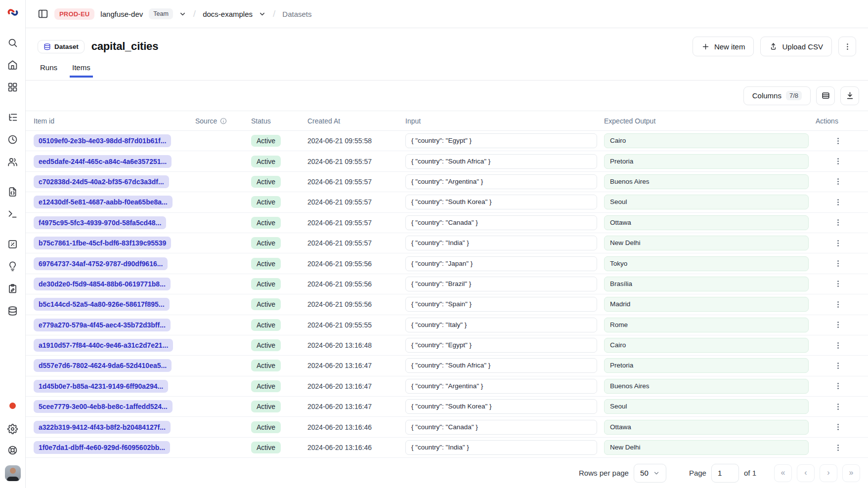 The width and height of the screenshot is (868, 488). Describe the element at coordinates (13, 162) in the screenshot. I see `users-icon` at that location.